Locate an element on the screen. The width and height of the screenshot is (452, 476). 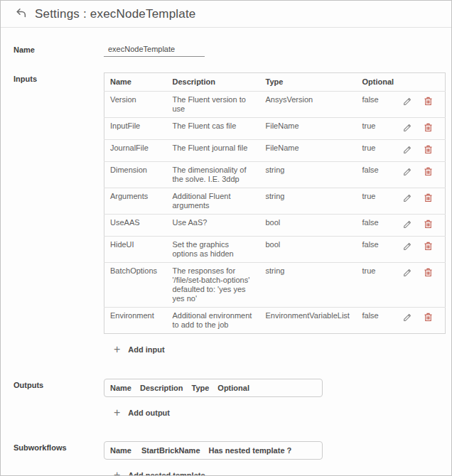
cell-name: JournalFile is located at coordinates (136, 151).